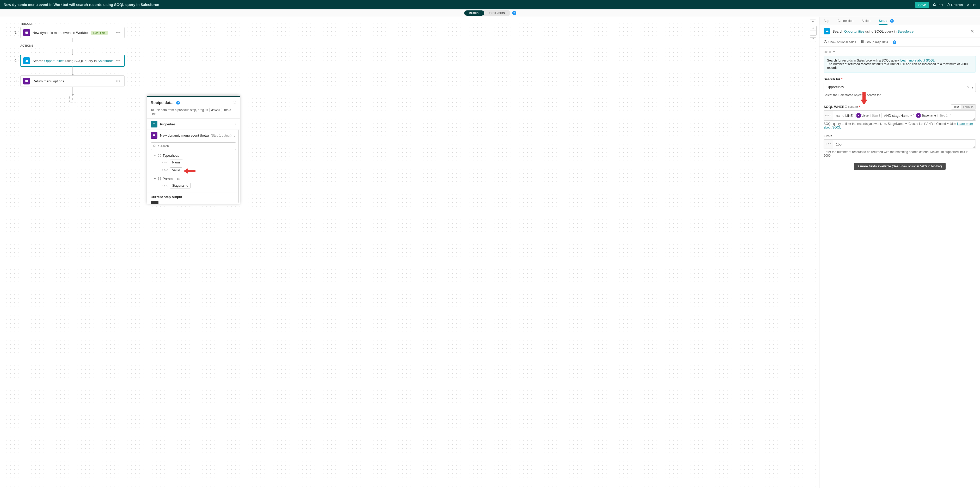  What do you see at coordinates (193, 196) in the screenshot?
I see `current-step-output-label: Current step output` at bounding box center [193, 196].